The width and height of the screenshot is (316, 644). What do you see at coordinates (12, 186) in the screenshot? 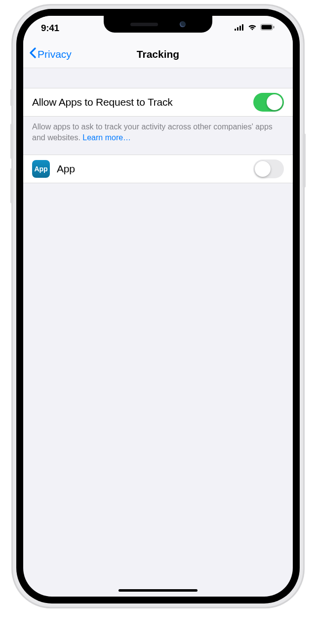
I see `volume-down-button` at bounding box center [12, 186].